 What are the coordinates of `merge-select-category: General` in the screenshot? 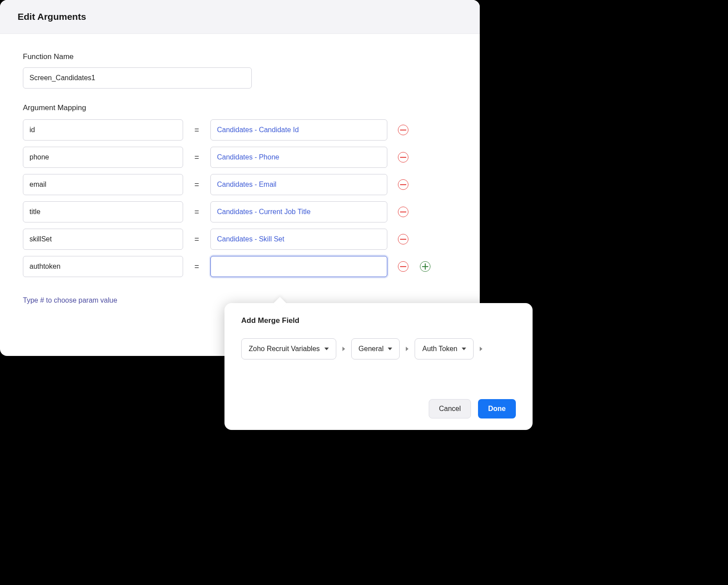 It's located at (376, 349).